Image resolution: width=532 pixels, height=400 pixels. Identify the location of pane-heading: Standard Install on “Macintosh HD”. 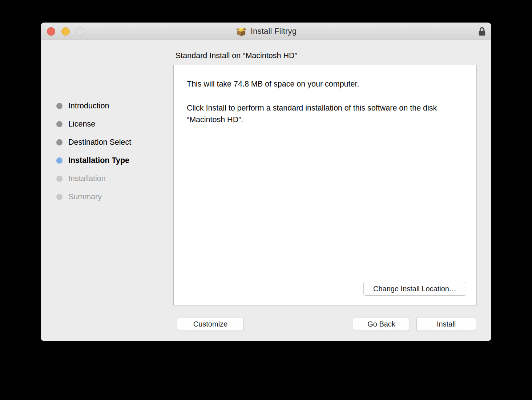
(236, 56).